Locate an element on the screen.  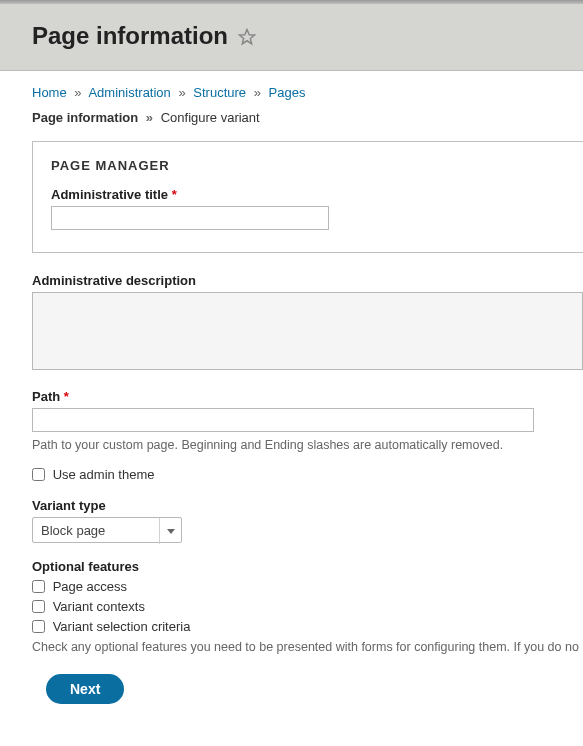
use-admin-theme-checkbox is located at coordinates (38, 474).